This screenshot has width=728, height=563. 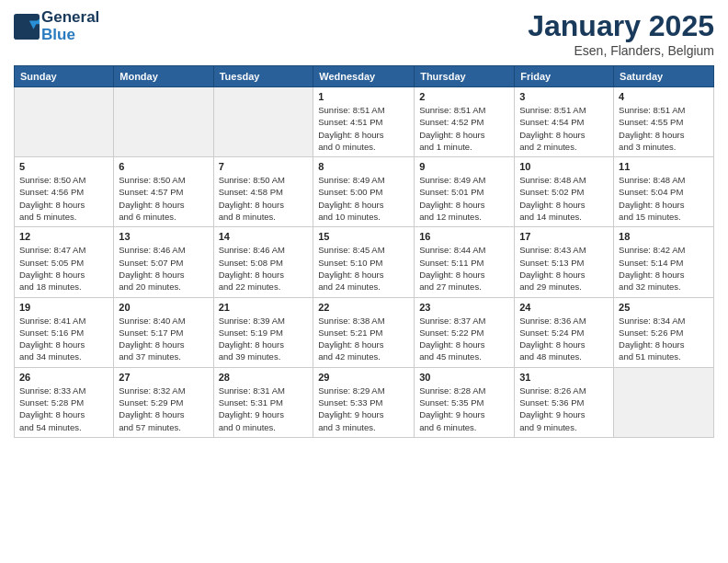 What do you see at coordinates (664, 122) in the screenshot?
I see `calendar-day-cell: 4Sunrise: 8:51 AM Sunset: 4:55 PM Daylig…` at bounding box center [664, 122].